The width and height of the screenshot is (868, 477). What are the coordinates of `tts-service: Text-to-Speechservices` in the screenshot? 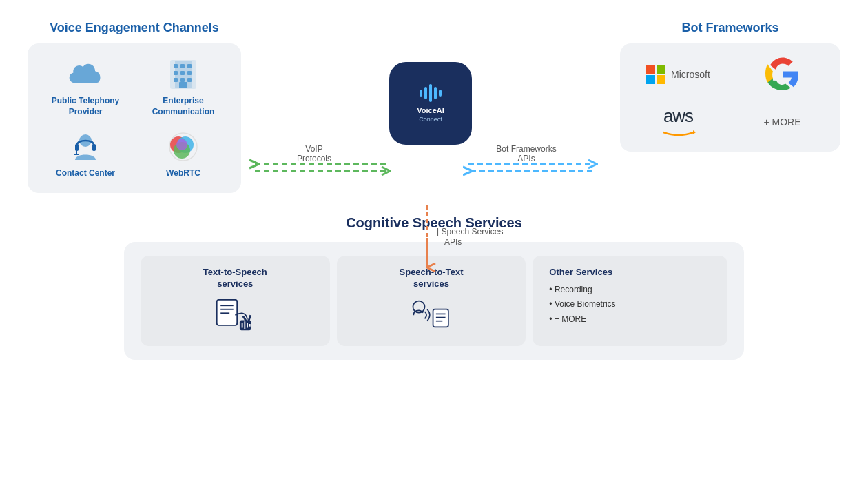 It's located at (236, 301).